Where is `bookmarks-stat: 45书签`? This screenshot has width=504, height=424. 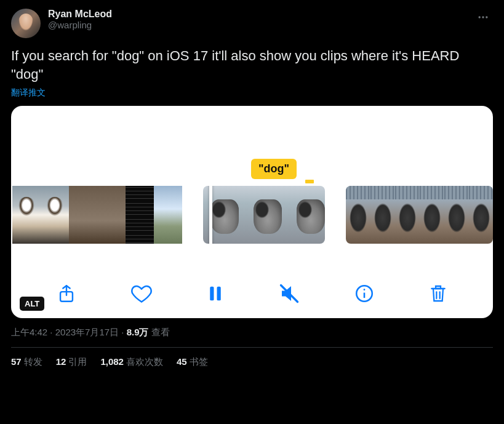 bookmarks-stat: 45书签 is located at coordinates (192, 362).